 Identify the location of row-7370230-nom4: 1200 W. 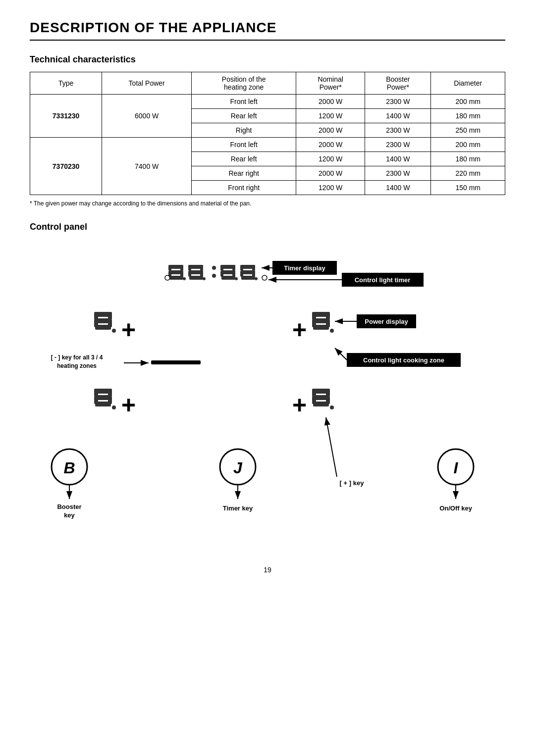
(331, 188).